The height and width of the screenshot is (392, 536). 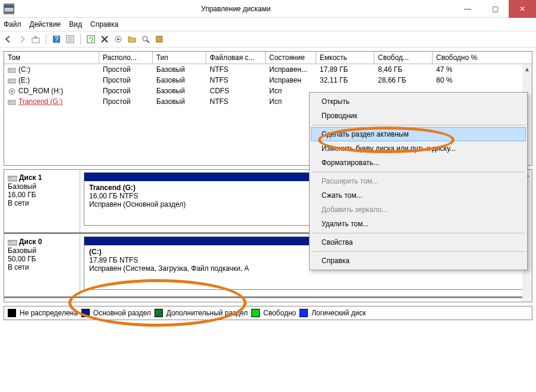 What do you see at coordinates (418, 224) in the screenshot?
I see `menu-item: Удалить том...` at bounding box center [418, 224].